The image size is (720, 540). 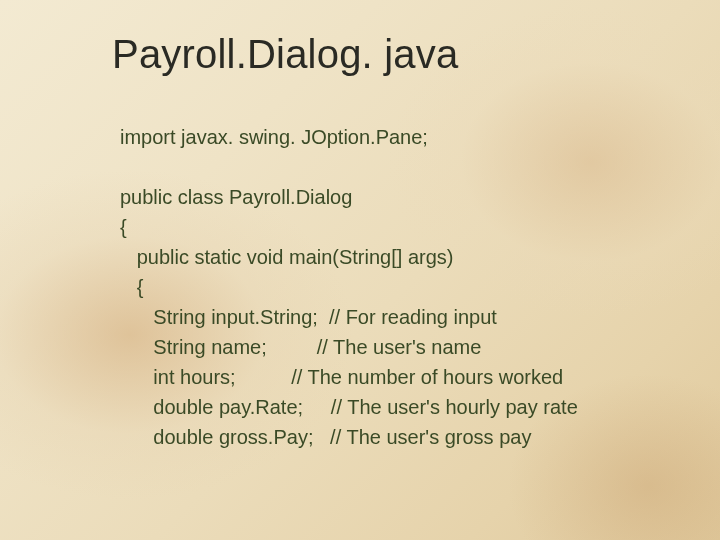 What do you see at coordinates (285, 54) in the screenshot?
I see `slide-title: Payroll.Dialog. java` at bounding box center [285, 54].